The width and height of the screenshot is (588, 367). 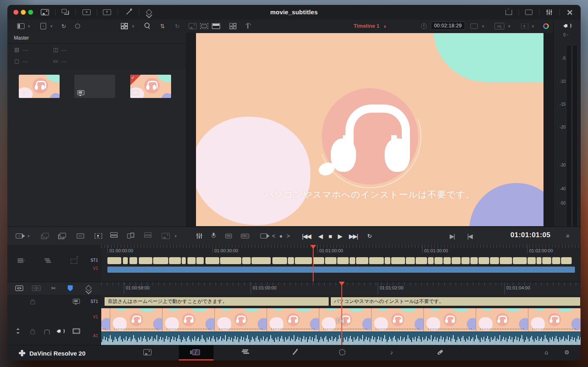 I want to click on import-media-chevron-icon: ∨, so click(x=51, y=26).